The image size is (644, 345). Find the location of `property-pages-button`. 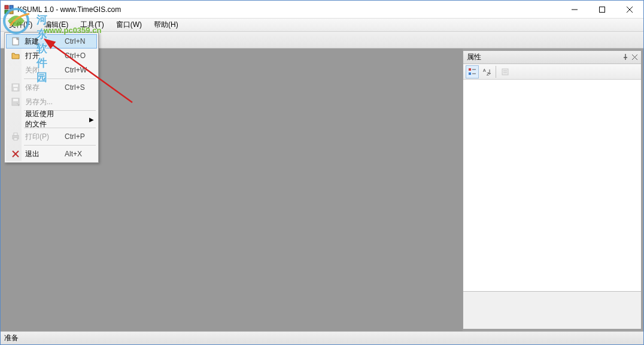

property-pages-button is located at coordinates (505, 72).